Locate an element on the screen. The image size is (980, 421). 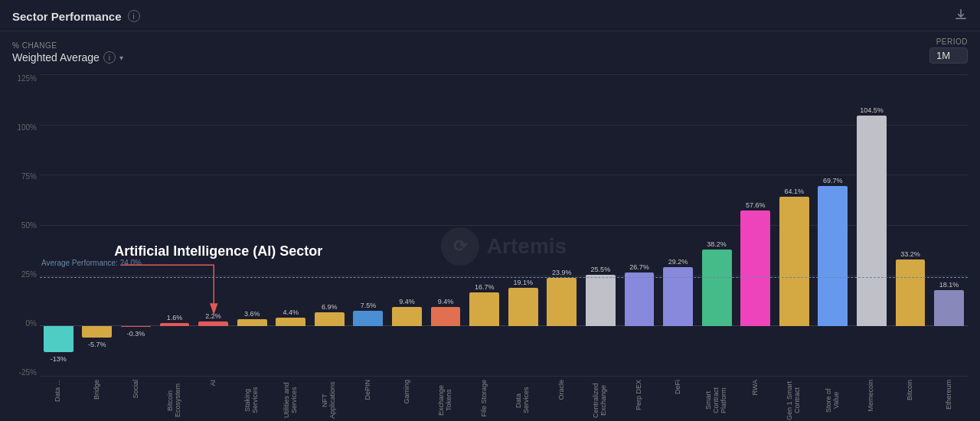
x-label: Perp DEX is located at coordinates (640, 399).